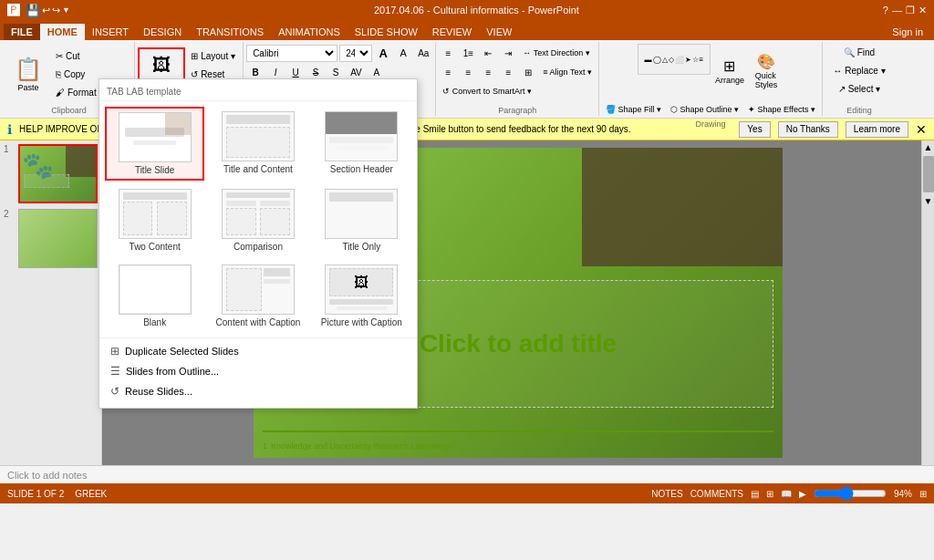 The height and width of the screenshot is (560, 934). Describe the element at coordinates (58, 239) in the screenshot. I see `slide-2-preview` at that location.